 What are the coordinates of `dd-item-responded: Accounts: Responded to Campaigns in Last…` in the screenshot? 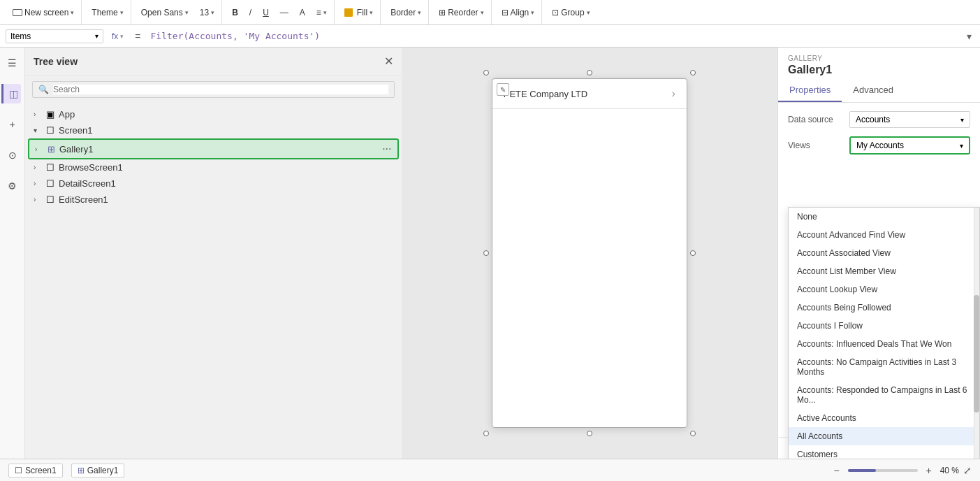 It's located at (884, 395).